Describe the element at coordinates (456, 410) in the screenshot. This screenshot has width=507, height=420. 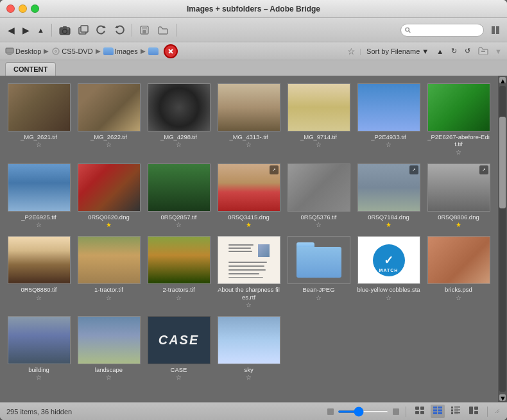
I see `detail-view-icon` at that location.